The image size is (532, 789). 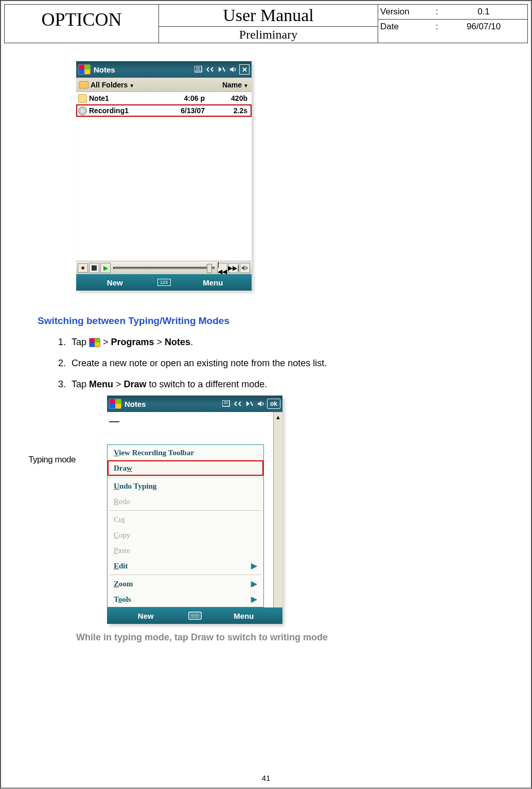 I want to click on typing-mode-label: Typing mode, so click(x=45, y=460).